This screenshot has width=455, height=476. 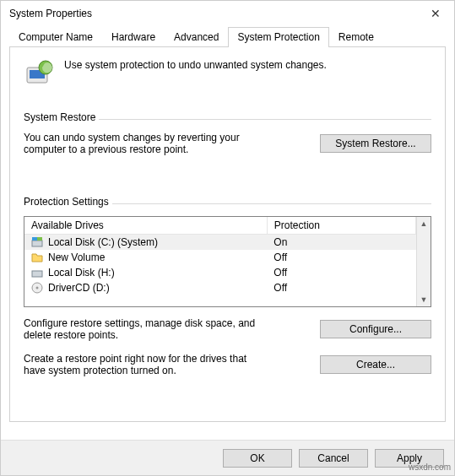 I want to click on chevron-down-icon: ▼, so click(x=424, y=300).